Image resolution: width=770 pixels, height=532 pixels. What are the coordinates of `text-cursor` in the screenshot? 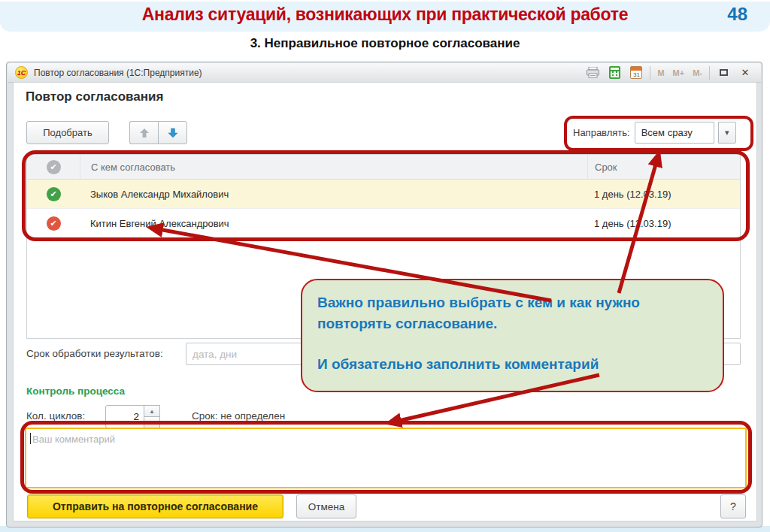 It's located at (30, 439).